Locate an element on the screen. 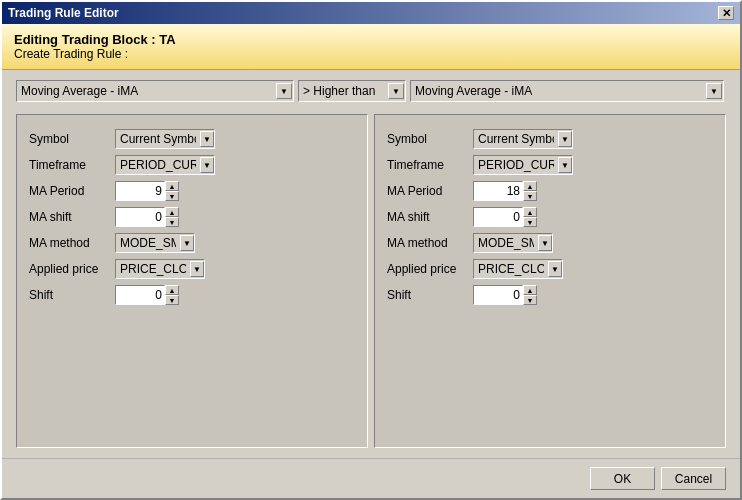 The image size is (742, 500). right-indicator-select-container: Moving Average - iMA ▼ is located at coordinates (567, 91).